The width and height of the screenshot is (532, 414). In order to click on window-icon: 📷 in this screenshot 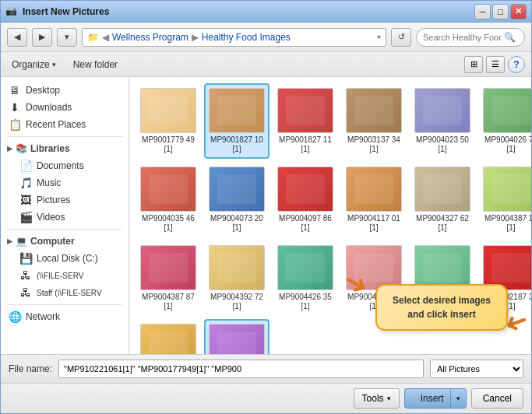, I will do `click(12, 12)`.